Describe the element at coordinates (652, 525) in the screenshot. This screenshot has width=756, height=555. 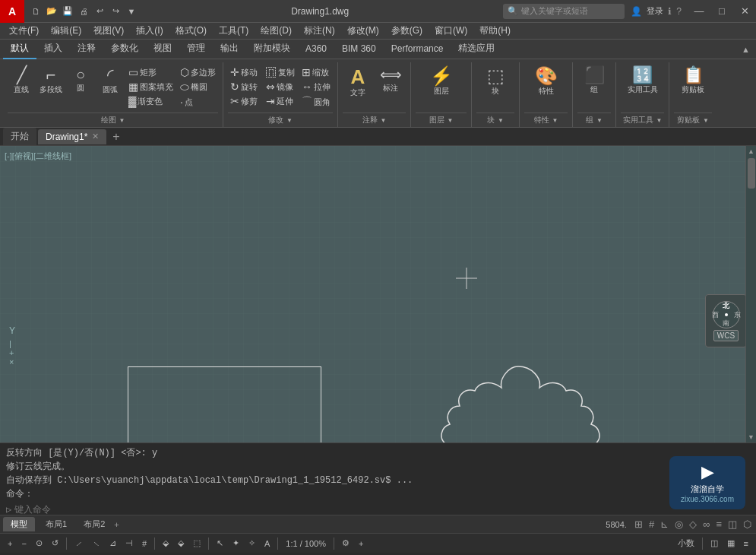
I see `grid-toggle: #` at that location.